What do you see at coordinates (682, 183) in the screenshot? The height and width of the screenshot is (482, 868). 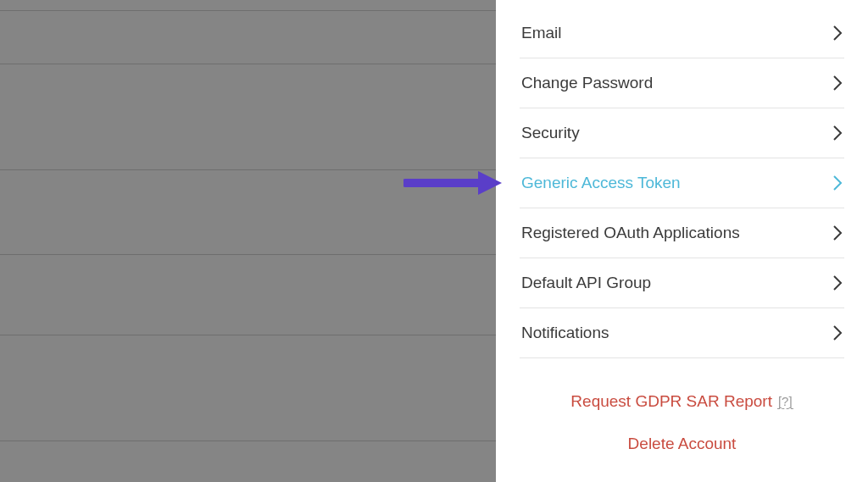 I see `menu-item-generic-access-token: Generic Access Token` at bounding box center [682, 183].